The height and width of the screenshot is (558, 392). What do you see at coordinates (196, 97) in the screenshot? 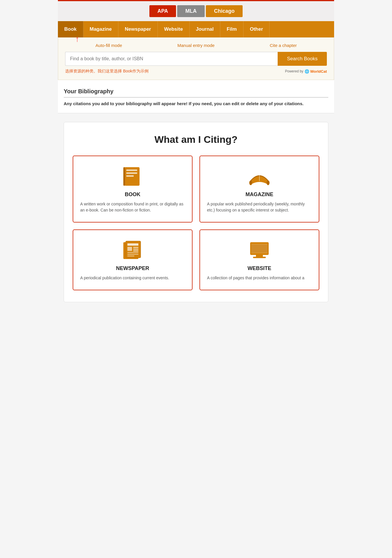
I see `bibliography-section: Your Bibliography Any citations you add …` at bounding box center [196, 97].